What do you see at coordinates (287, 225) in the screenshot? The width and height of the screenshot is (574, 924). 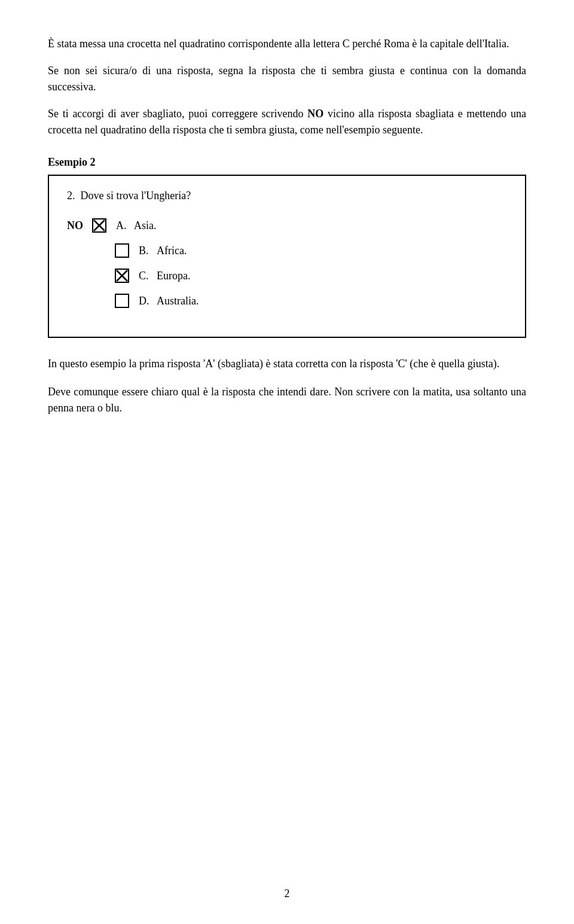 I see `answer-row-a: NO A. Asia.` at bounding box center [287, 225].